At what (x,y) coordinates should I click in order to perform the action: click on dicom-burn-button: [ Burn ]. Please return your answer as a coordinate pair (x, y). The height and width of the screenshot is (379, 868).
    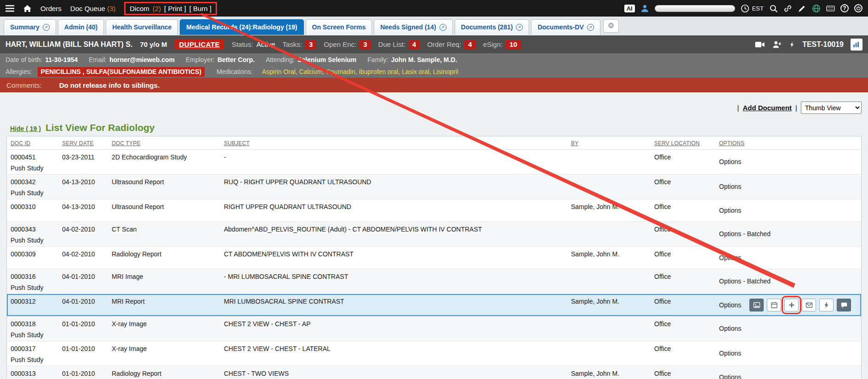
    Looking at the image, I should click on (200, 8).